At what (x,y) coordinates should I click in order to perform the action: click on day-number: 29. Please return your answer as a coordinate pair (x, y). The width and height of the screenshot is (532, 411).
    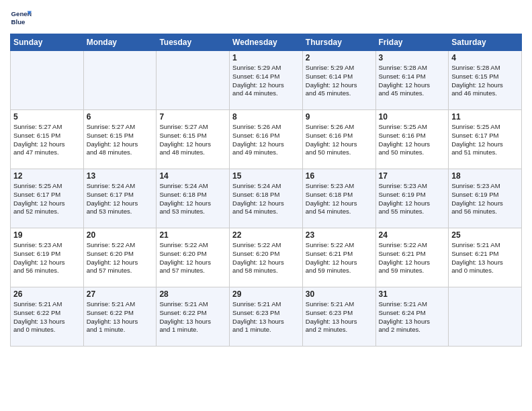
    Looking at the image, I should click on (266, 294).